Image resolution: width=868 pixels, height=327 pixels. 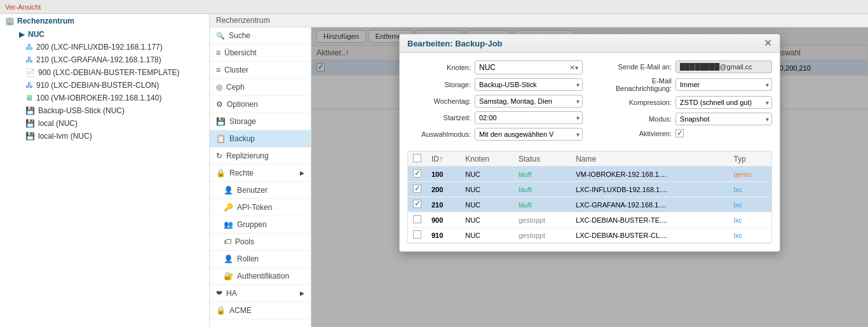 What do you see at coordinates (31, 136) in the screenshot?
I see `storage-icon-local-lvm: 💾` at bounding box center [31, 136].